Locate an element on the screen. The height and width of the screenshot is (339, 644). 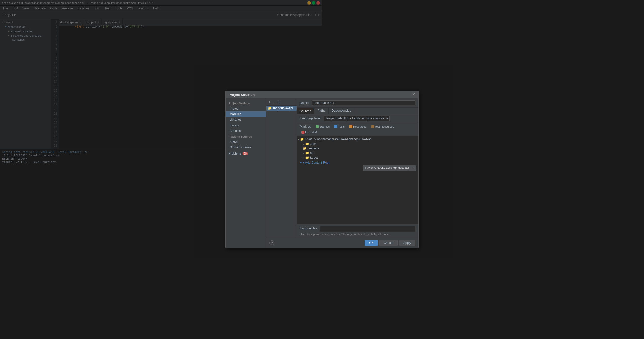
nav-item-sdks: SDKs is located at coordinates (246, 142).